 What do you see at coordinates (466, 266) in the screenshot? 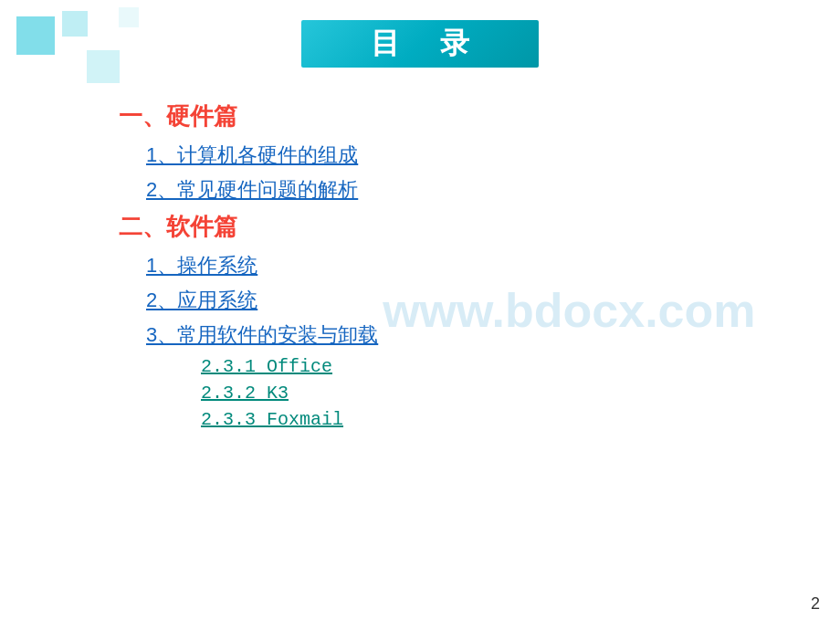
I see `sidebar-item-software-1: 1、操作系统` at bounding box center [466, 266].